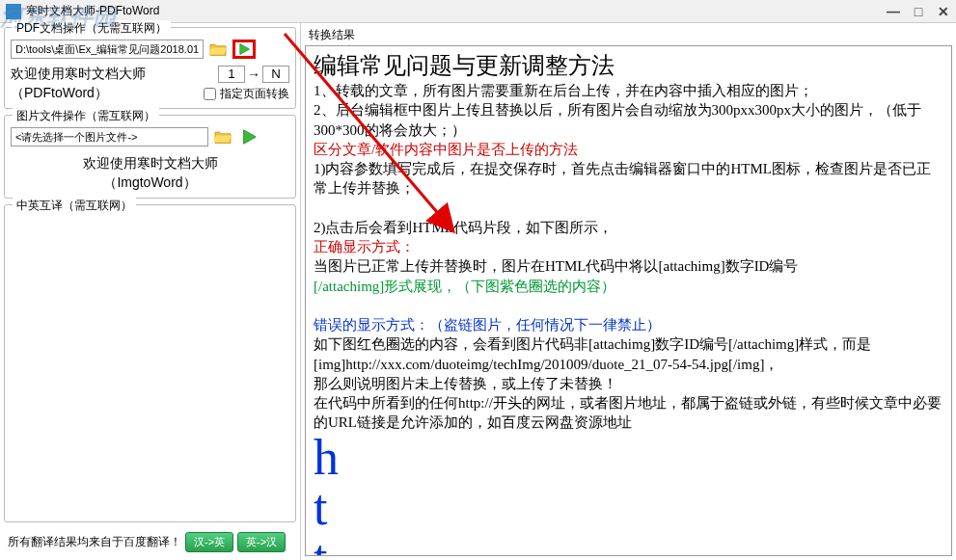  What do you see at coordinates (629, 66) in the screenshot?
I see `doc-title: 编辑常见问题与更新调整方法` at bounding box center [629, 66].